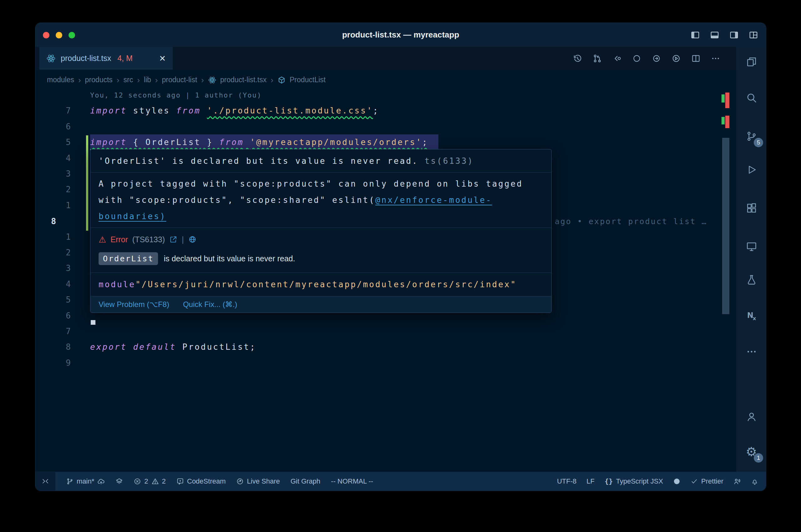 This screenshot has height=532, width=801. Describe the element at coordinates (259, 142) in the screenshot. I see `code-line: import { OrderList } from '@myreactapp/m…` at that location.